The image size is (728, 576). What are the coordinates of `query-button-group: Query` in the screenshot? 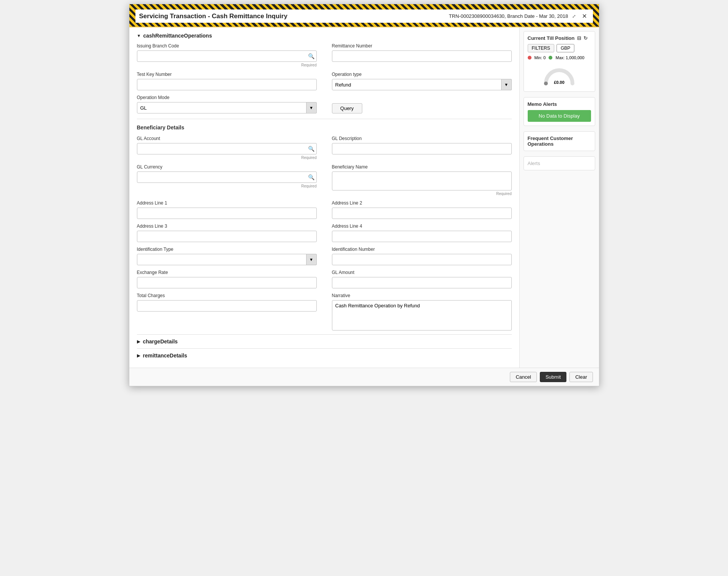 It's located at (422, 104).